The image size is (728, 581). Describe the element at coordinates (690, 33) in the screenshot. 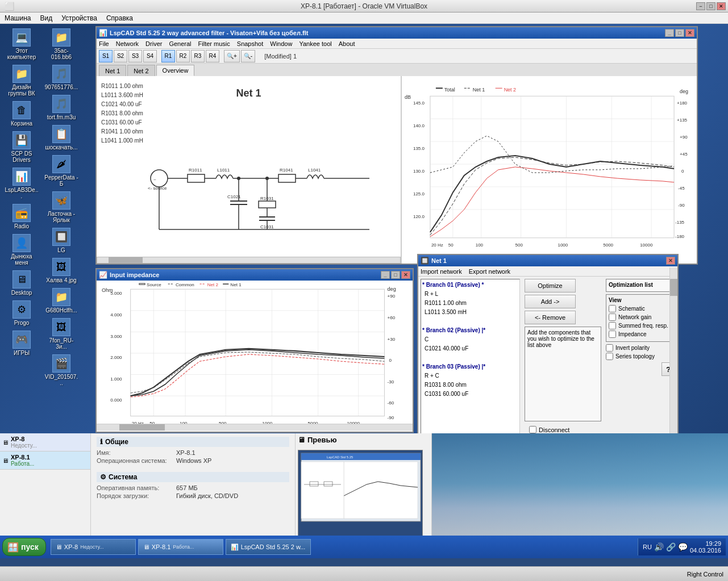

I see `lspcad-close-btn: ✕` at that location.